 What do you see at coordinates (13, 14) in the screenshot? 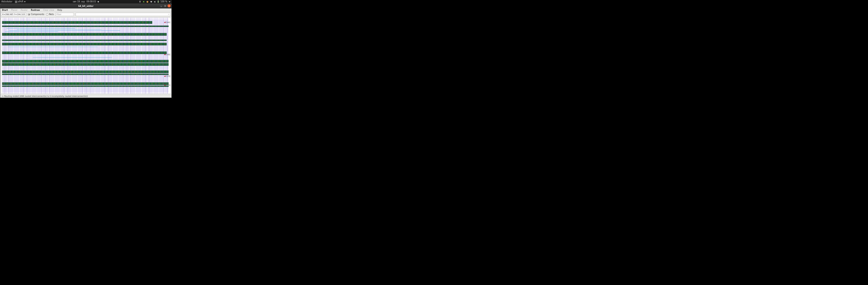
I see `coordinate-readout: X=288.985 Y=194.103` at bounding box center [13, 14].